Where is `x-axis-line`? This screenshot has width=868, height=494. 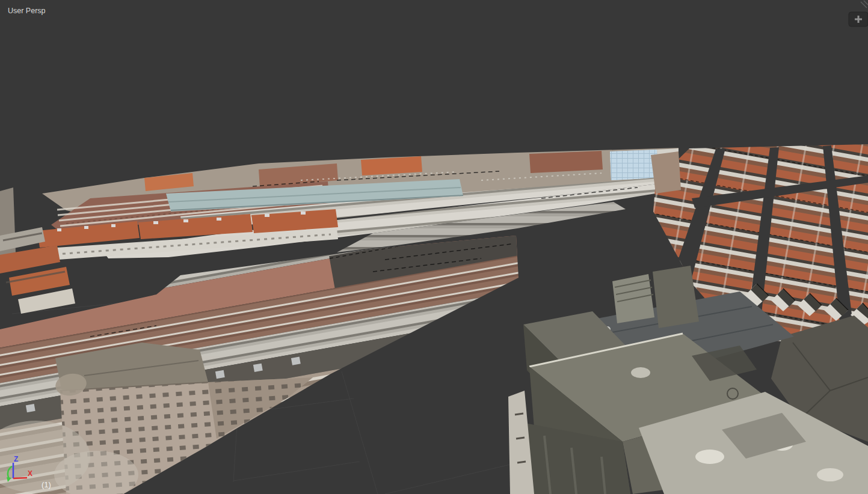 x-axis-line is located at coordinates (20, 478).